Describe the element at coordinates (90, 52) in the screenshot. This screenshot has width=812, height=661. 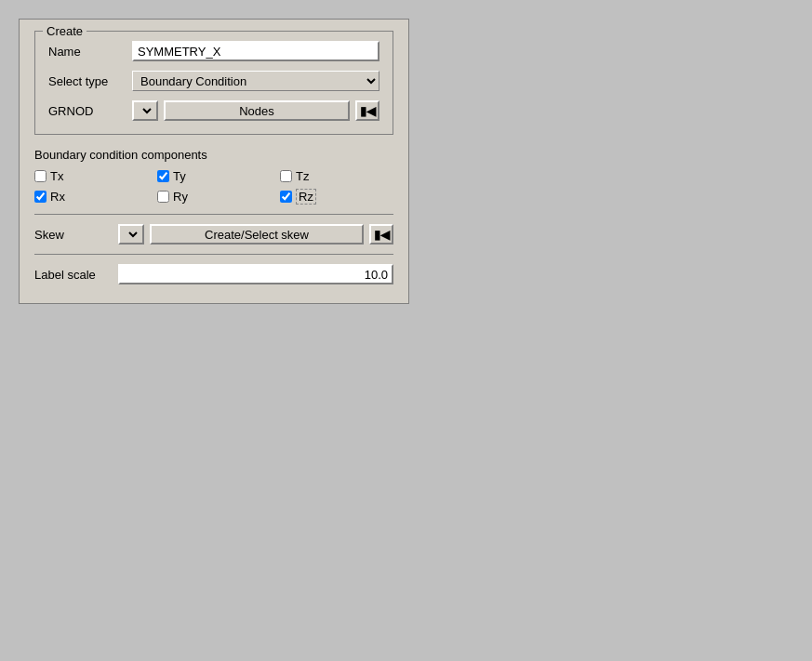
I see `name-label: Name` at that location.